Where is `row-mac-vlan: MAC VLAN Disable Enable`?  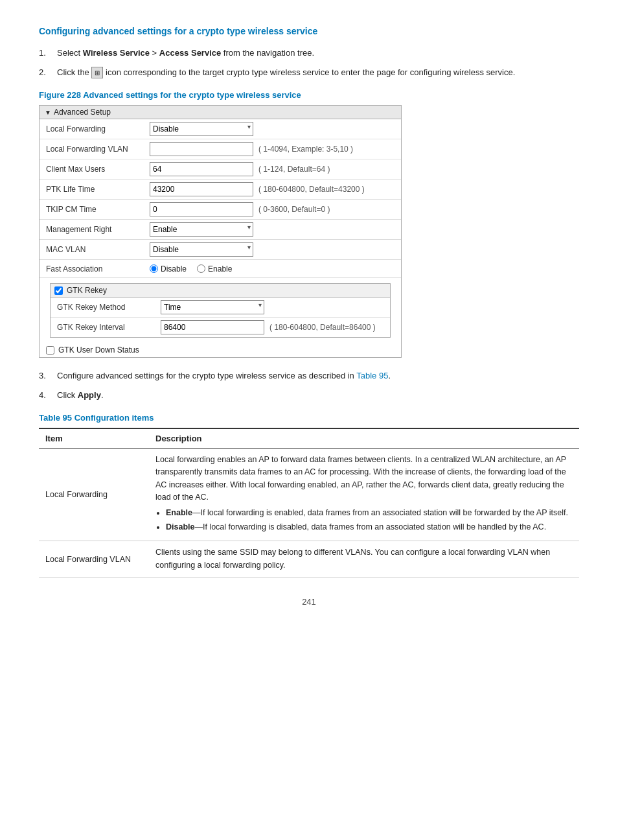
row-mac-vlan: MAC VLAN Disable Enable is located at coordinates (220, 250).